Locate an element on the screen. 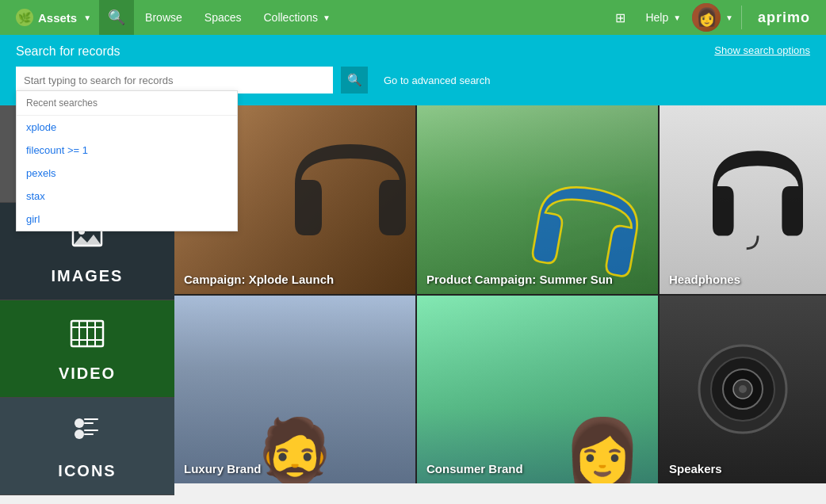 The height and width of the screenshot is (504, 826). headphones-label: Headphones is located at coordinates (705, 279).